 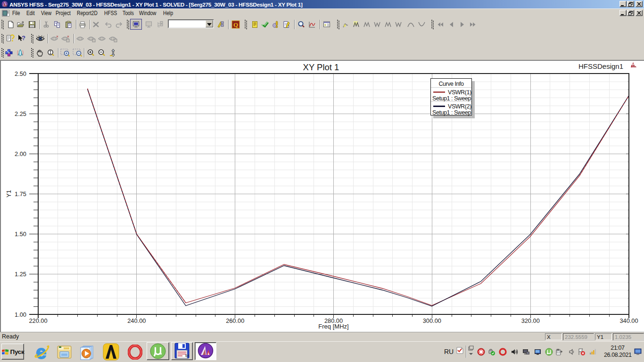 I want to click on svg-text: 220.00, so click(x=38, y=321).